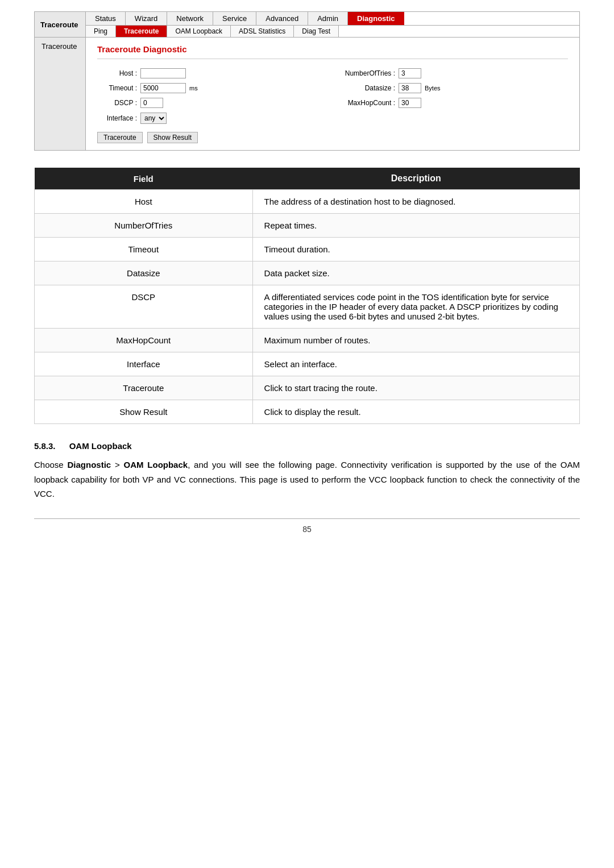 The image size is (614, 868). I want to click on traceroute-button: Traceroute, so click(120, 138).